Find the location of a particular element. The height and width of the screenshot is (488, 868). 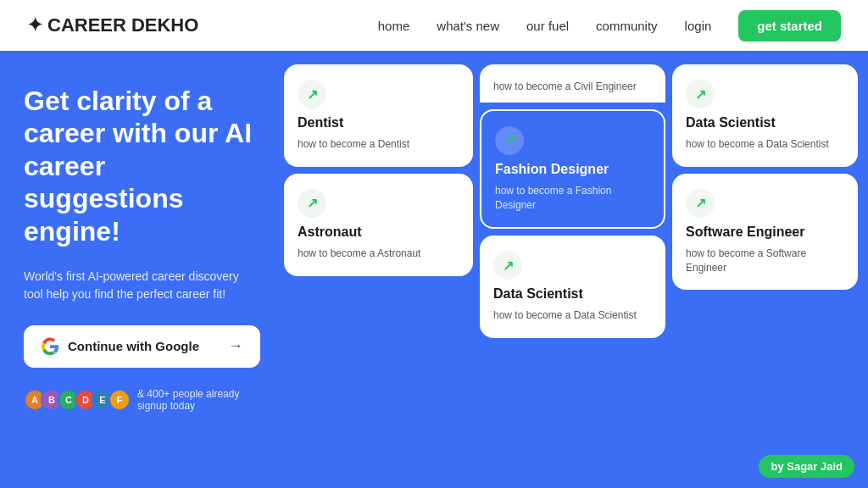

nav-login: login is located at coordinates (698, 25).